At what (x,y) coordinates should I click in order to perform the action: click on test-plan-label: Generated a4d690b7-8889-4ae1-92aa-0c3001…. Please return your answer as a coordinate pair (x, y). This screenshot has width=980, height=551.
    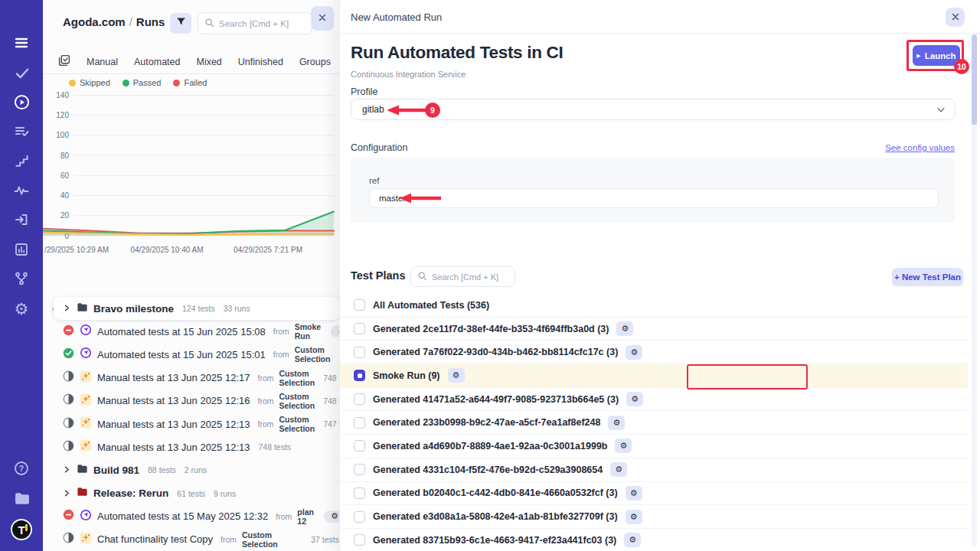
    Looking at the image, I should click on (490, 446).